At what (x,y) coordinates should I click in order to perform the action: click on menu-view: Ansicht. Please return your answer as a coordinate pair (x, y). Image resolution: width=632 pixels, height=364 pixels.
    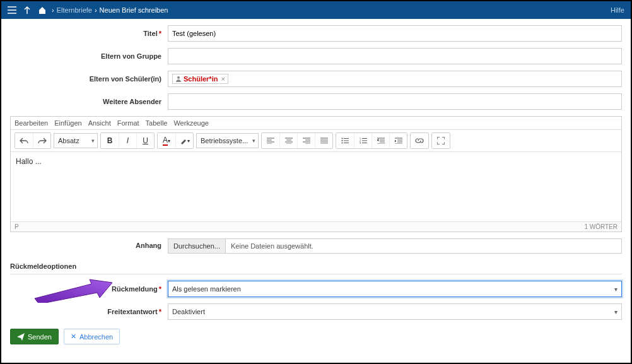
    Looking at the image, I should click on (100, 123).